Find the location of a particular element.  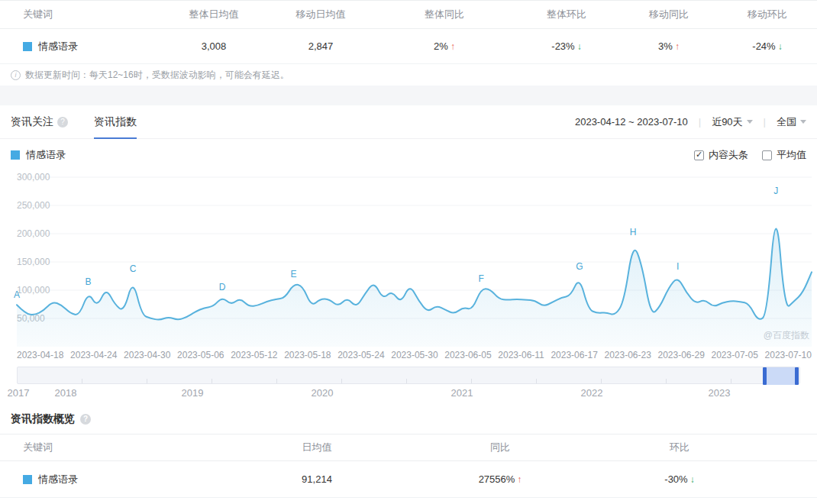

overall-yoy-value: 2%↑ is located at coordinates (444, 46).